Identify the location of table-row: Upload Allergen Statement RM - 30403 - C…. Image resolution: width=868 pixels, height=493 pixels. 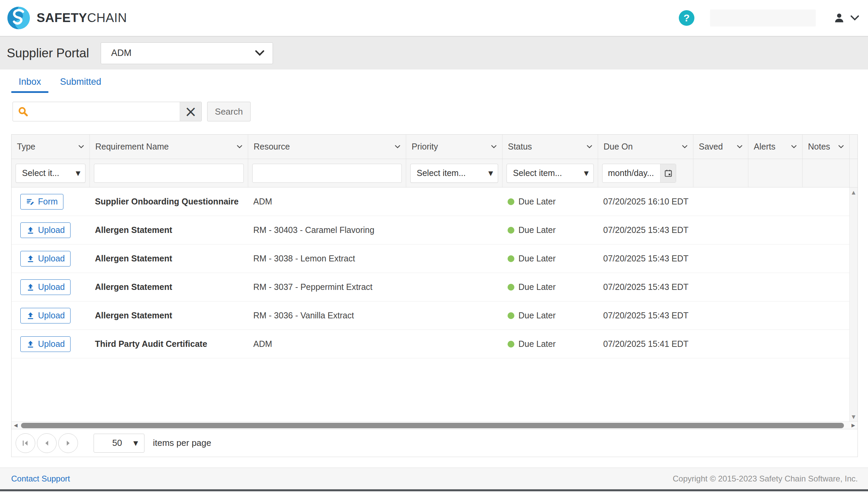
(431, 230).